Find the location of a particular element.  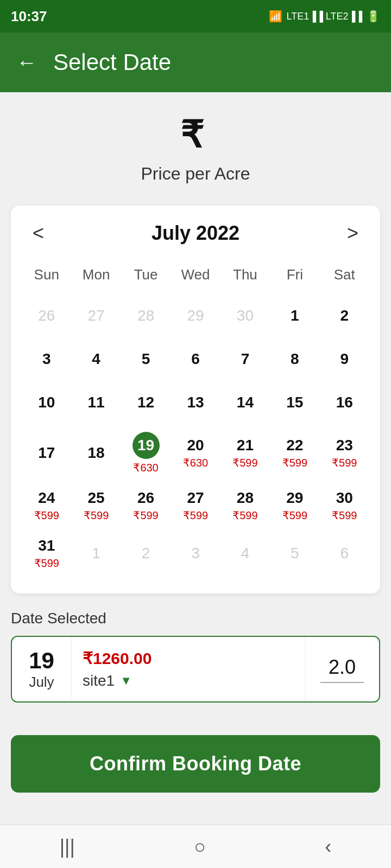

calendar-date: 11 is located at coordinates (97, 403).